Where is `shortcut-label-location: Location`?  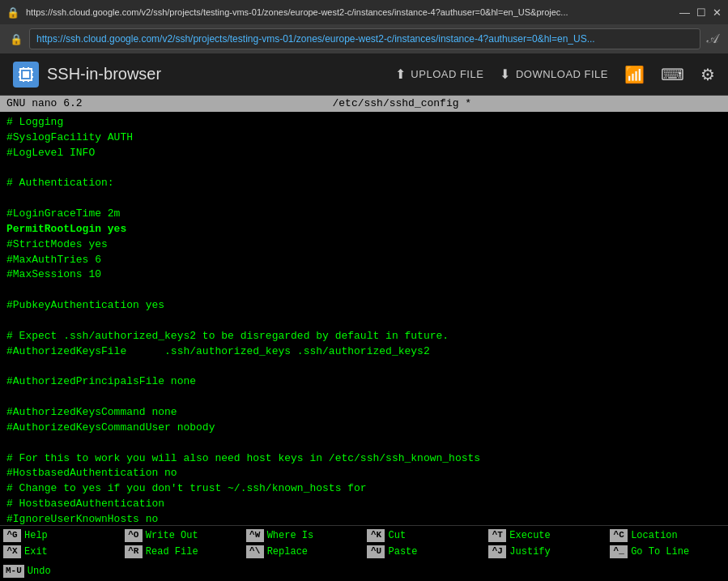
shortcut-label-location: Location is located at coordinates (654, 536).